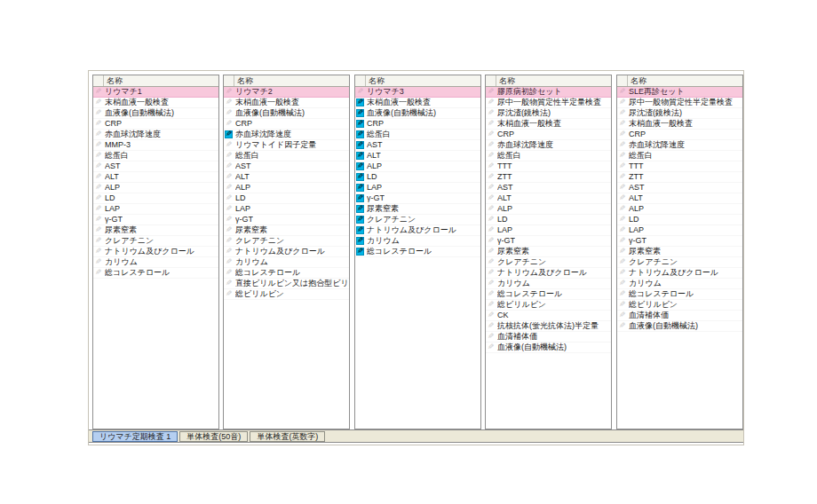 This screenshot has height=504, width=817. Describe the element at coordinates (417, 92) in the screenshot. I see `test-set-title-row: リウマチ3` at that location.